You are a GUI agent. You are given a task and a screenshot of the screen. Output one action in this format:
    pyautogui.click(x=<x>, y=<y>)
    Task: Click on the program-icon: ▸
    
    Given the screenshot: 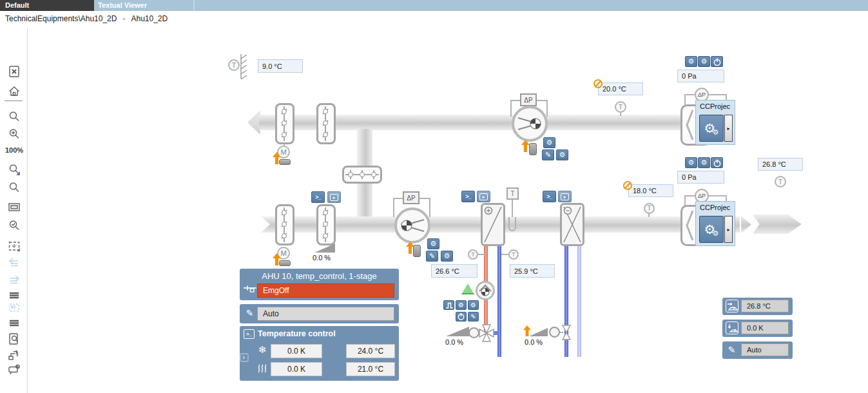 What is the action you would take?
    pyautogui.click(x=483, y=197)
    